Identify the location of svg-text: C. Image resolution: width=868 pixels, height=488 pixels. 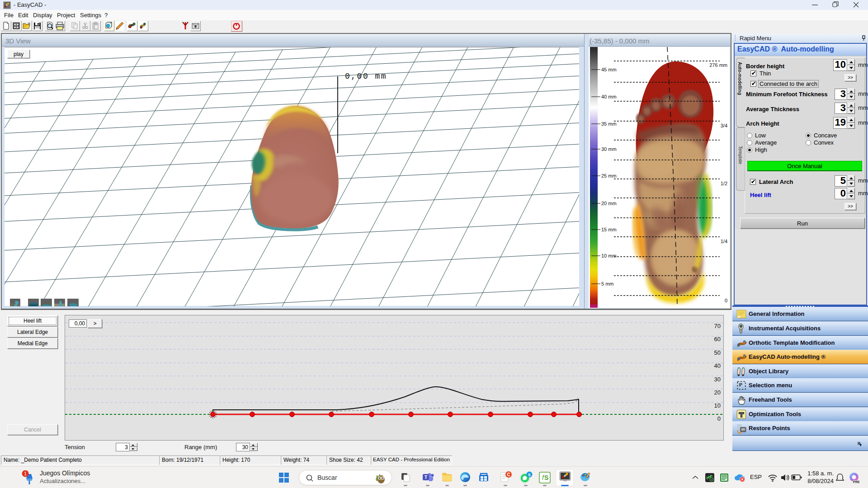
(508, 474).